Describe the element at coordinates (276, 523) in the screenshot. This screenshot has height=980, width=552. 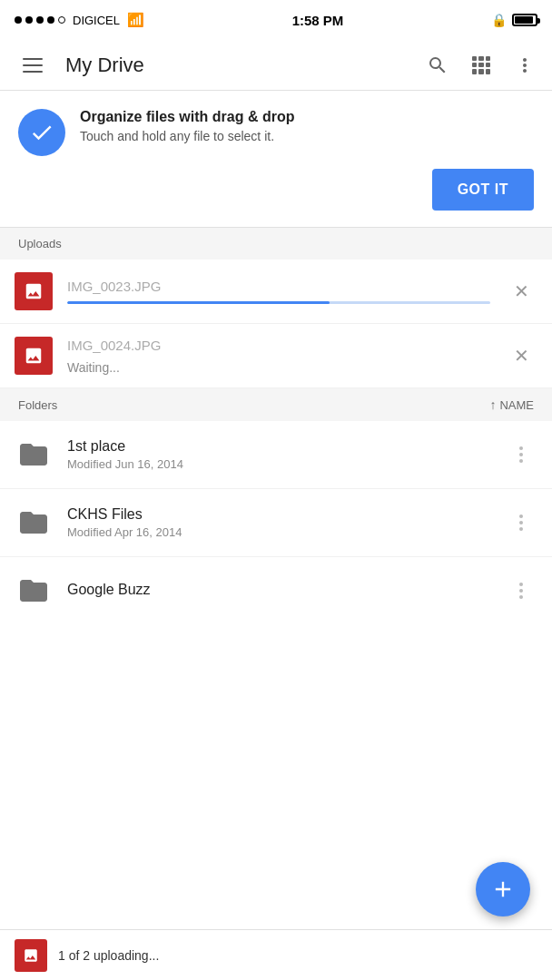
I see `folder-item-2: CKHS Files Modified Apr 16, 2014` at that location.